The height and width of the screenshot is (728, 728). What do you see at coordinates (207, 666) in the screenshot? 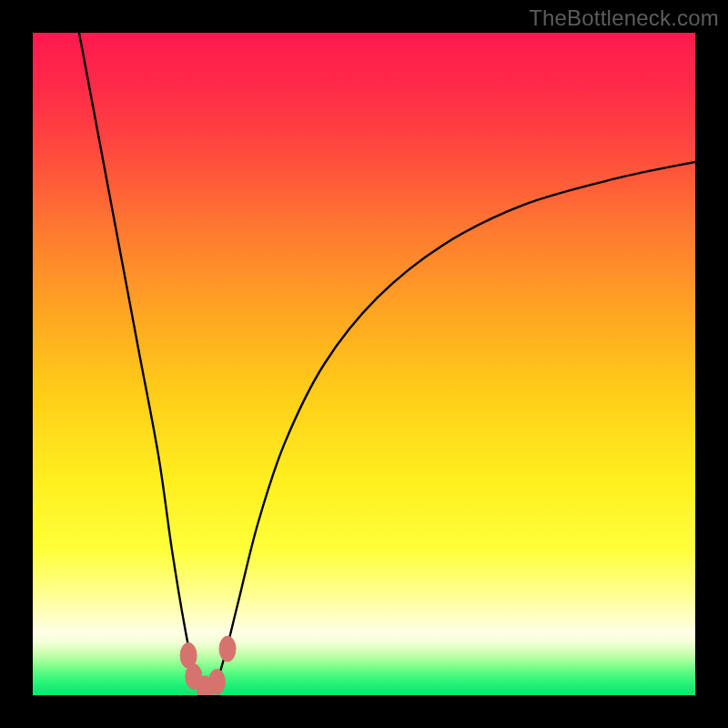
I see `valley-markers` at bounding box center [207, 666].